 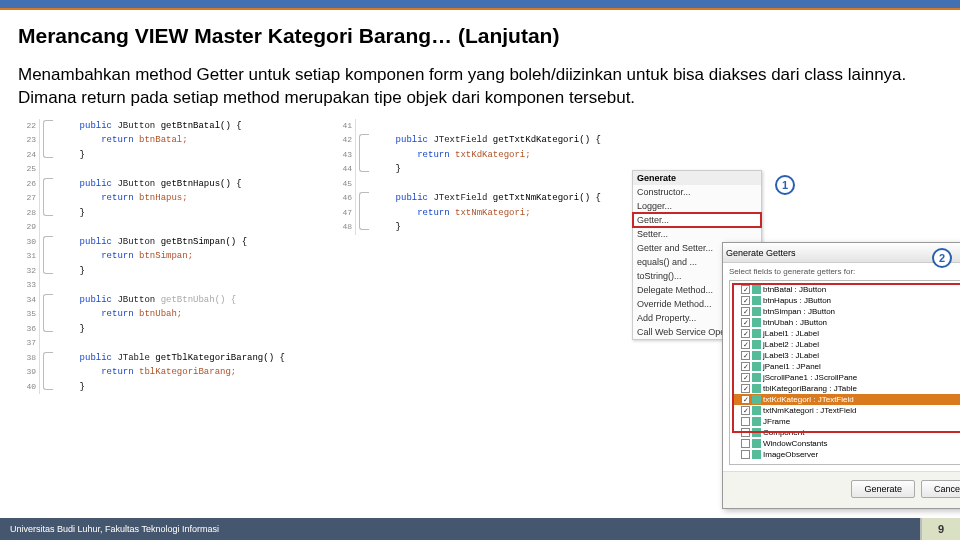 What do you see at coordinates (942, 258) in the screenshot?
I see `callout-2: 2` at bounding box center [942, 258].